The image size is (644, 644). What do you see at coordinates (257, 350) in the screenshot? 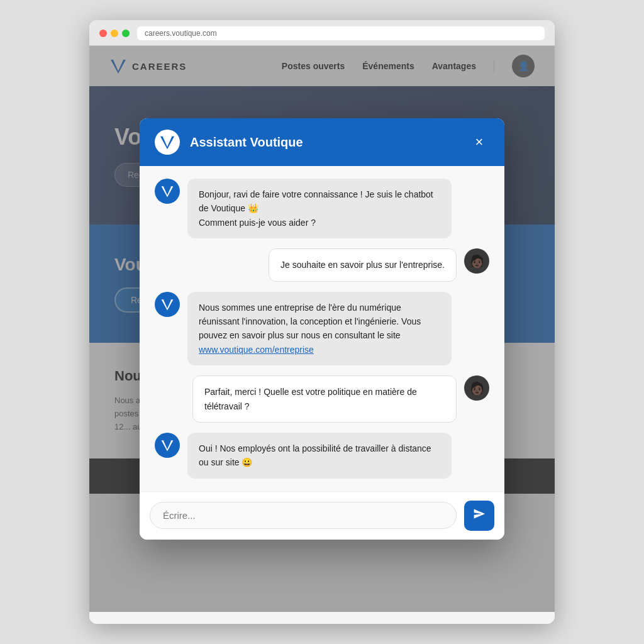
I see `message-link-msg3: www.voutique.com/entreprise` at bounding box center [257, 350].